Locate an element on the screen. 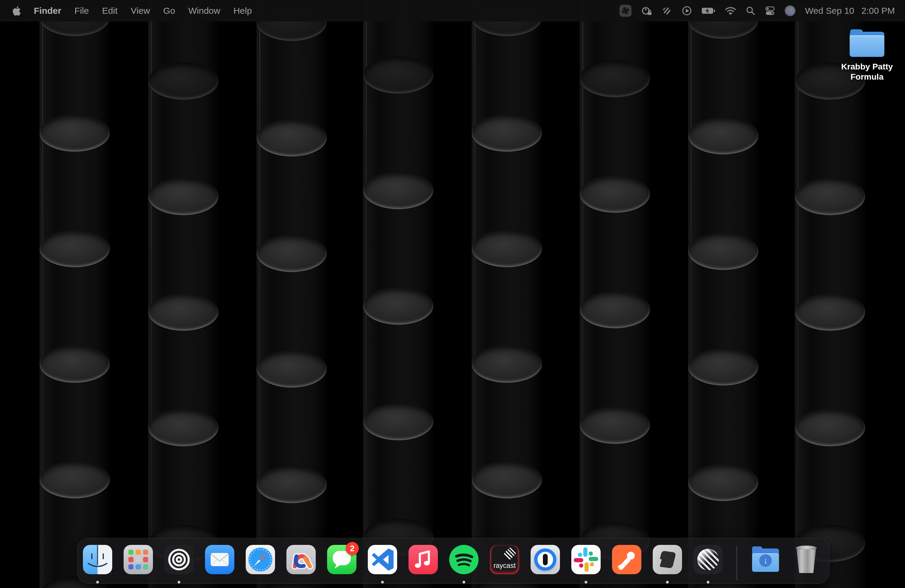 Image resolution: width=905 pixels, height=588 pixels. siri-icon is located at coordinates (790, 11).